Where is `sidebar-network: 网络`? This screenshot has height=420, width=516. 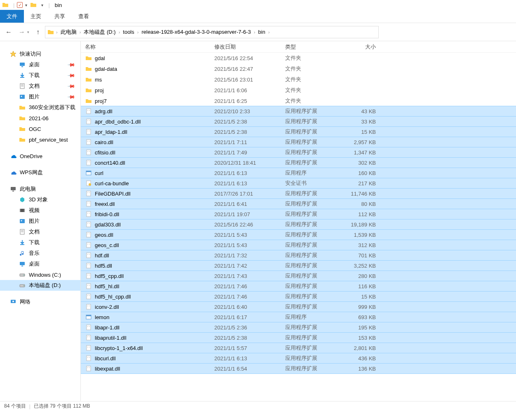 sidebar-network: 网络 is located at coordinates (40, 302).